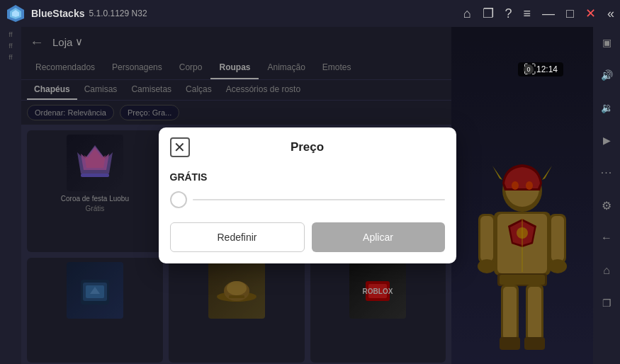 This screenshot has width=620, height=364. What do you see at coordinates (11, 46) in the screenshot?
I see `left-label-2: ff` at bounding box center [11, 46].